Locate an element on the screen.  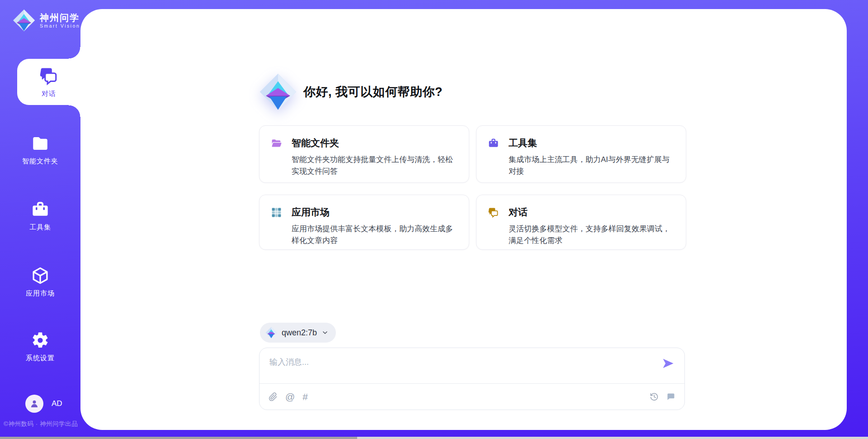
composer-tools-left: @ # is located at coordinates (288, 396).